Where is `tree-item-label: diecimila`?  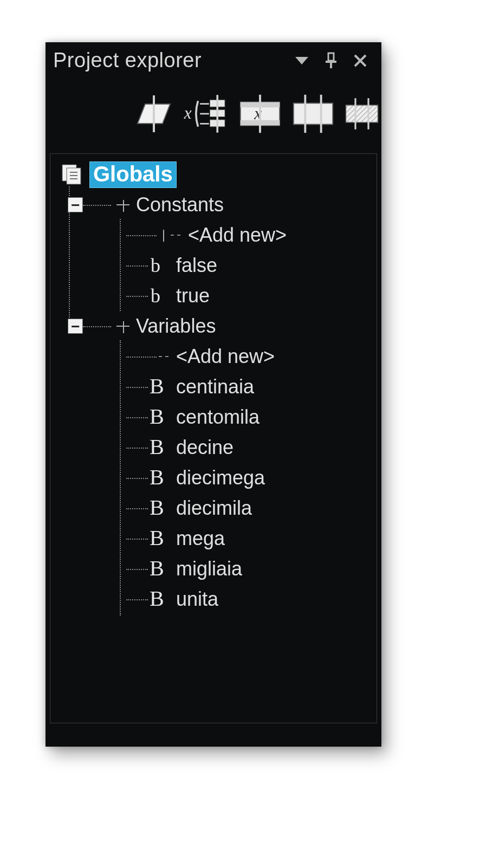
tree-item-label: diecimila is located at coordinates (212, 508).